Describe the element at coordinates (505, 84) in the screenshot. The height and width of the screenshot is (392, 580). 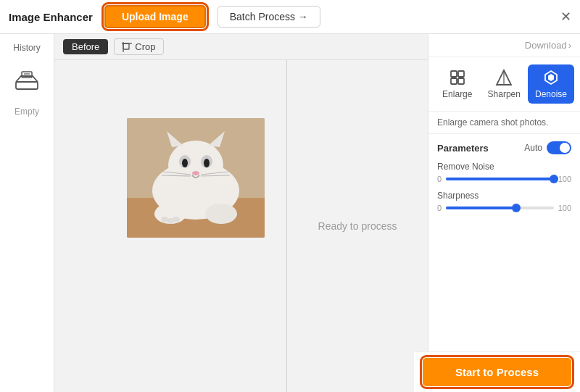
I see `tool-icons-row: Enlarge Sharpen Denoise` at that location.